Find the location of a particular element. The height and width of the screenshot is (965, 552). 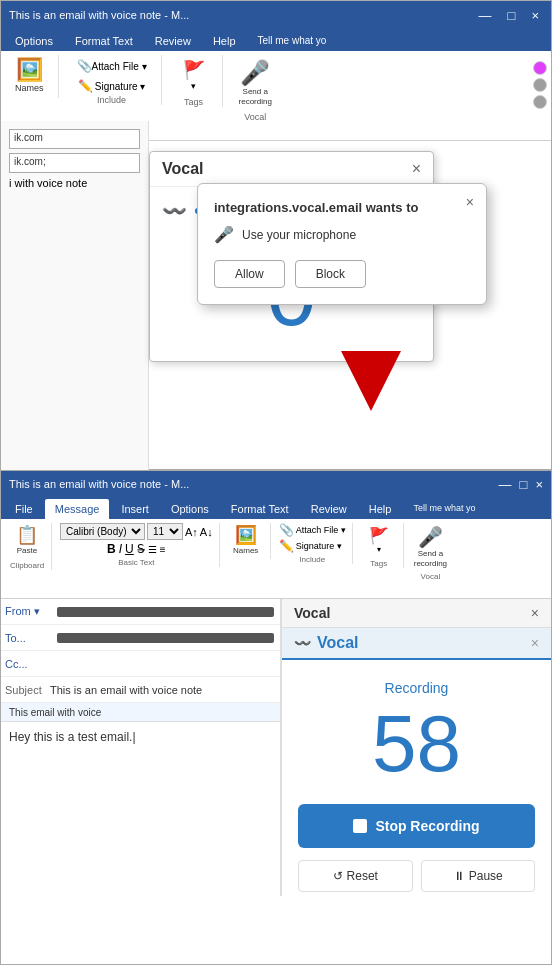

basic-text-label: Basic Text is located at coordinates (136, 562).